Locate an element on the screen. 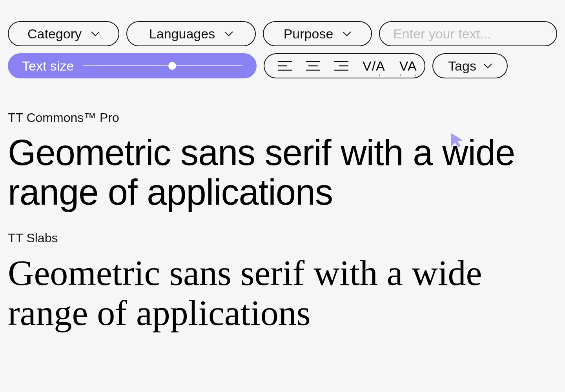  font-name: TT Commons™ Pro is located at coordinates (282, 118).